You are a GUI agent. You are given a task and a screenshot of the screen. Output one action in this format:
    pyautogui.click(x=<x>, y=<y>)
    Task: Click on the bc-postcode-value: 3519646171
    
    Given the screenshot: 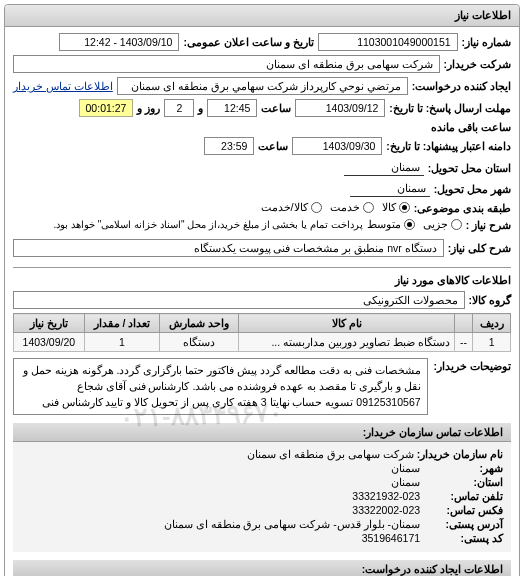 What is the action you would take?
    pyautogui.click(x=391, y=538)
    